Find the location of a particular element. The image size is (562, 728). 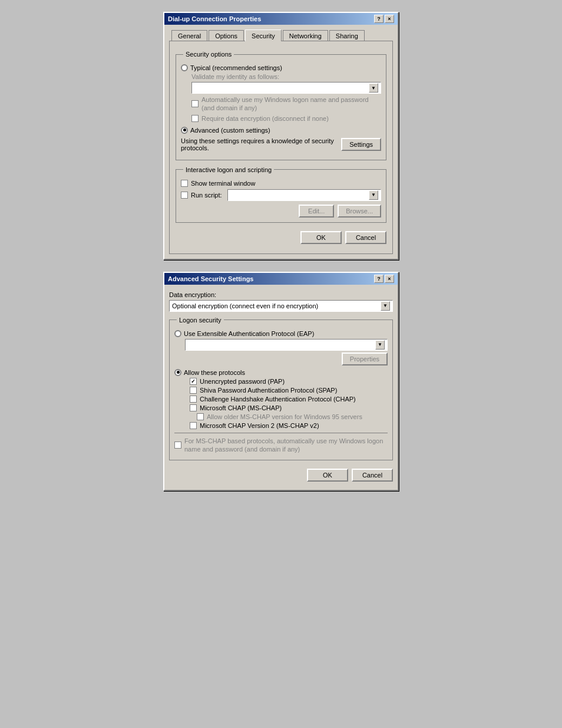

chap-row: Challenge Handshake Authentication Proto… is located at coordinates (289, 399).